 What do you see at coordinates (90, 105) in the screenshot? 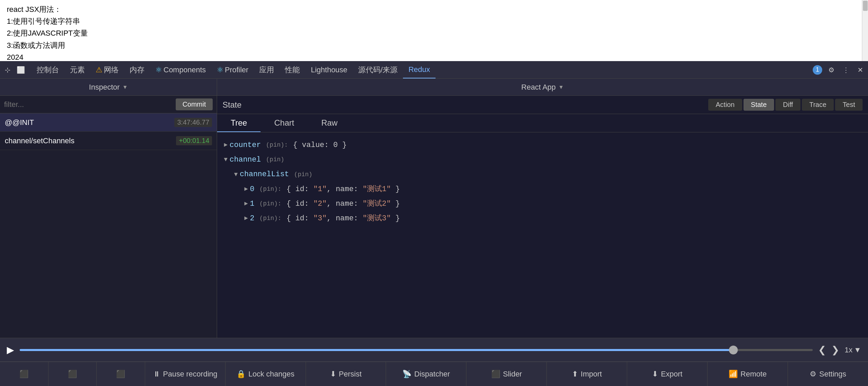
I see `filter-input` at bounding box center [90, 105].